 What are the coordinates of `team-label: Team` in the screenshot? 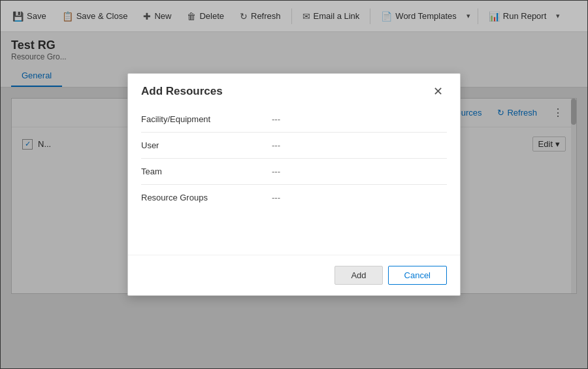 It's located at (206, 171).